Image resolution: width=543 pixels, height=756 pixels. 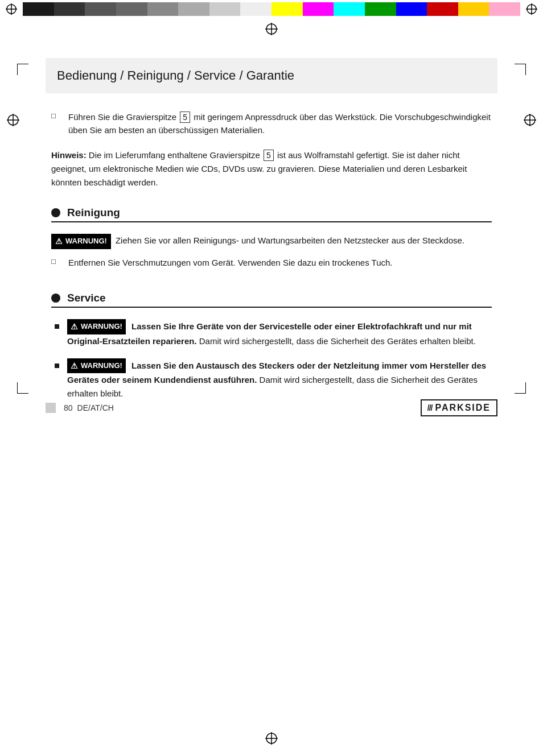 What do you see at coordinates (80, 408) in the screenshot?
I see `footer-left: 80 DE/AT/CH` at bounding box center [80, 408].